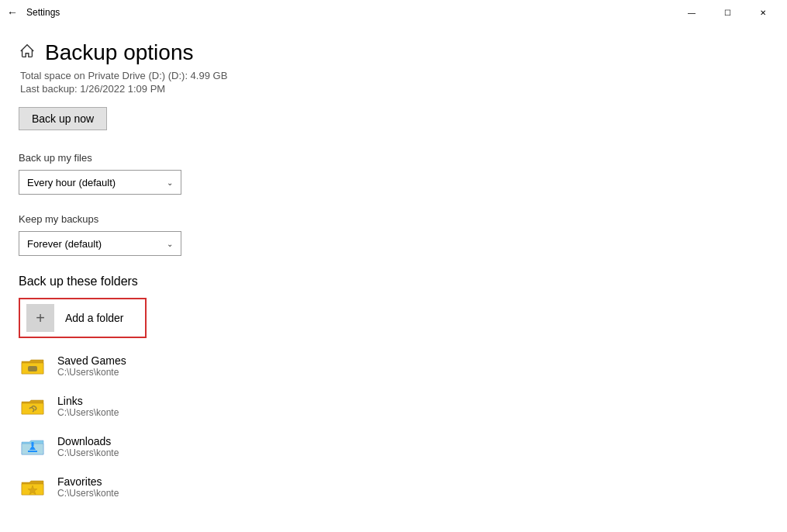 The height and width of the screenshot is (532, 787). Describe the element at coordinates (394, 487) in the screenshot. I see `list-item: Favorites C:\Users\konte` at that location.